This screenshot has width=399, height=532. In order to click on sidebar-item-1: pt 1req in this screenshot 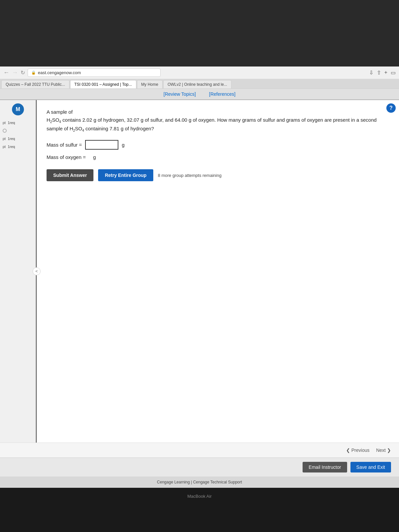, I will do `click(18, 123)`.